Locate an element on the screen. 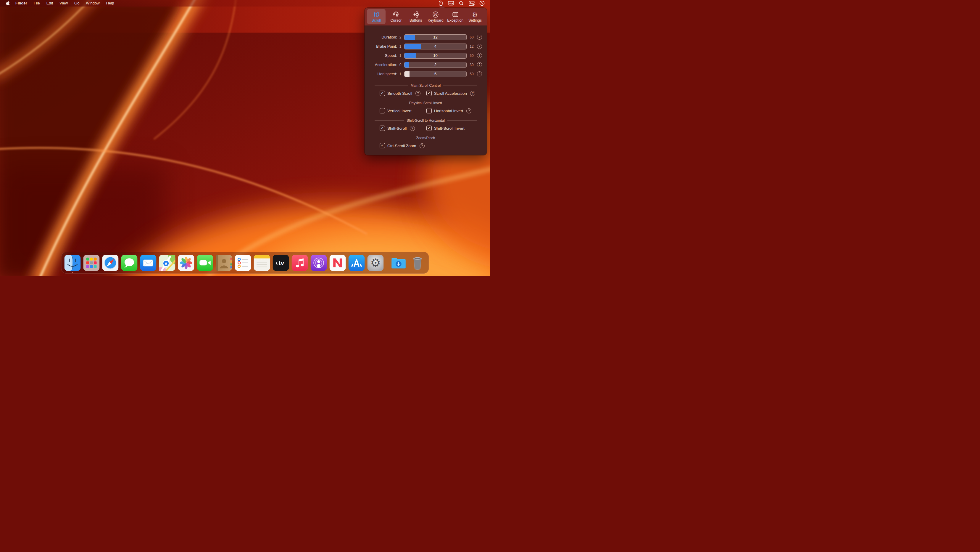 The width and height of the screenshot is (980, 552). apple-menu is located at coordinates (8, 3).